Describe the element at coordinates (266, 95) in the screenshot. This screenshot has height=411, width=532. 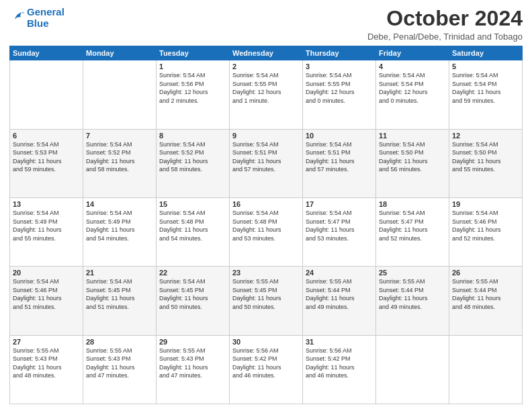
I see `calendar-cell: 2Sunrise: 5:54 AM Sunset: 5:55 PM Daylig…` at that location.